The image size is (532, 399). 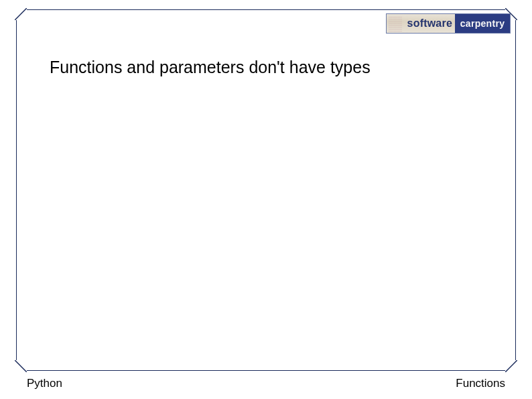 I want to click on logo-text-carpentry: carpentry, so click(x=482, y=23).